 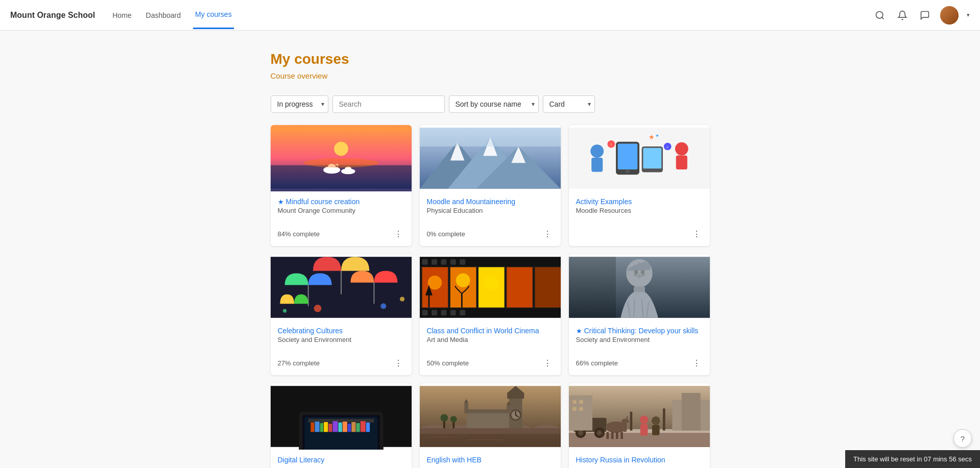 I want to click on course-category: Art and Media, so click(x=490, y=340).